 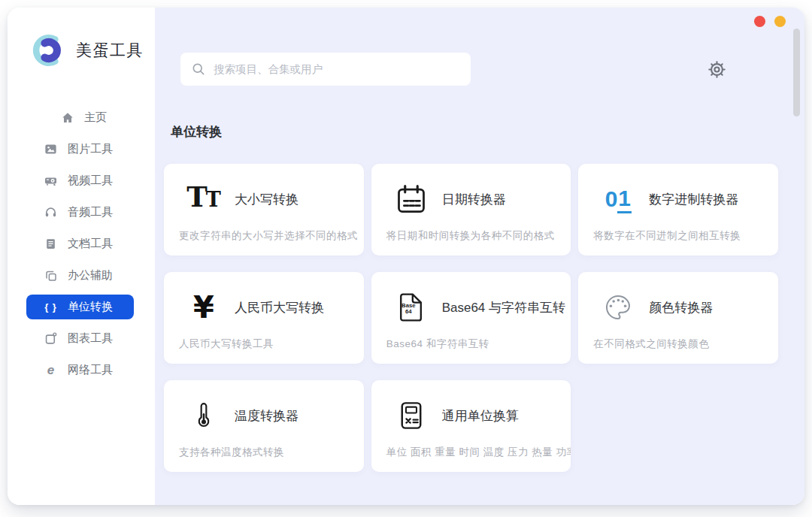 What do you see at coordinates (90, 212) in the screenshot?
I see `sidebar-item-label: 音频工具` at bounding box center [90, 212].